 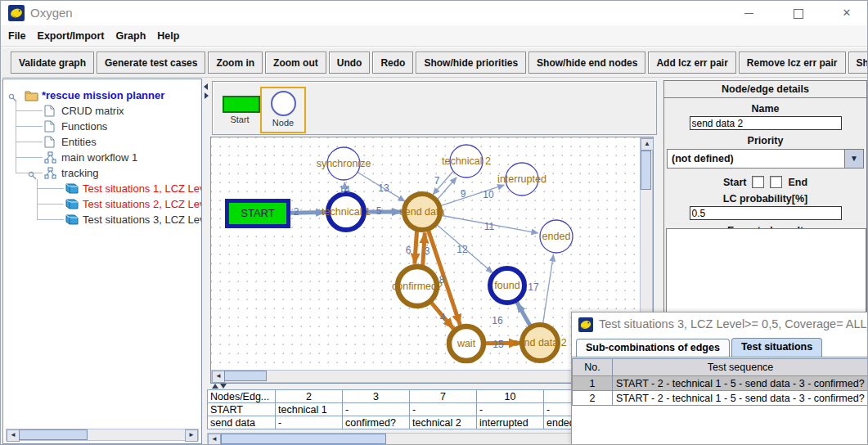 I want to click on start-checkbox, so click(x=758, y=182).